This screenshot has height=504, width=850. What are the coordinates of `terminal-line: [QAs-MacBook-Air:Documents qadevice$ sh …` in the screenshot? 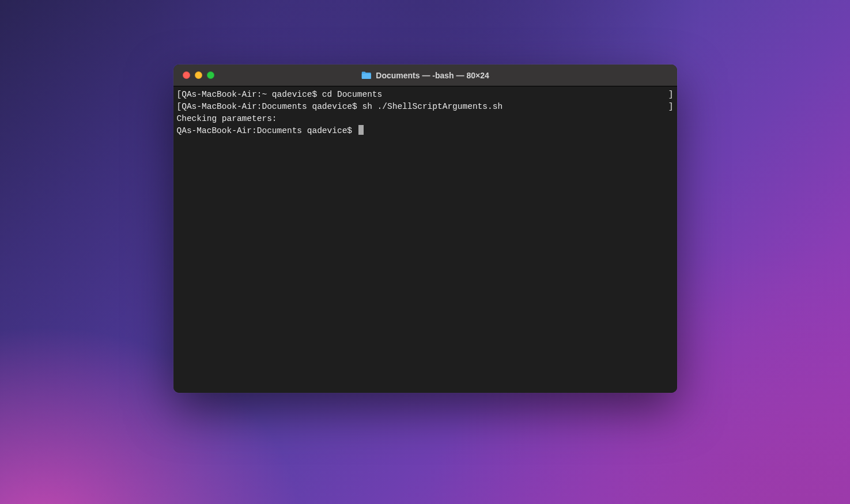 It's located at (425, 107).